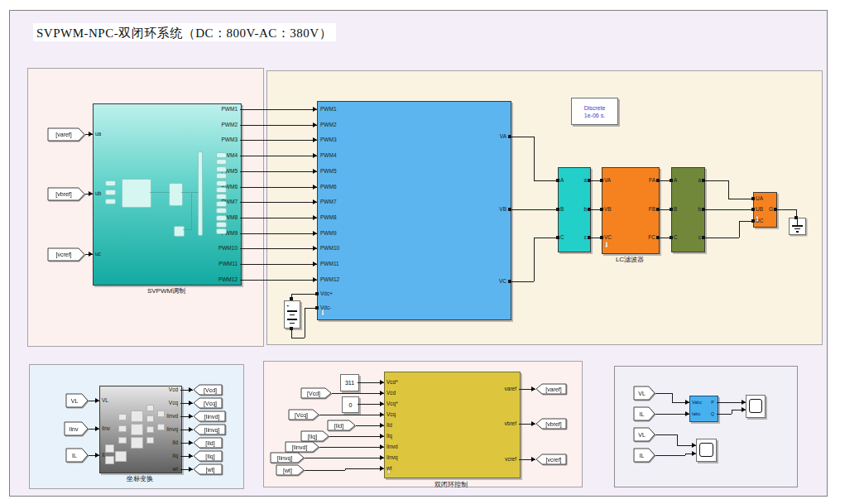 Image resolution: width=864 pixels, height=504 pixels. Describe the element at coordinates (553, 460) in the screenshot. I see `tag-label: [vcref]` at that location.